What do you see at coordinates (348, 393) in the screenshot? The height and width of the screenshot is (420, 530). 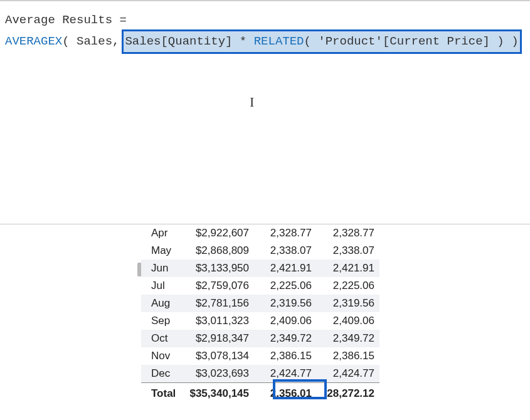 I see `cell-total-value-2: 28,272.12` at bounding box center [348, 393].